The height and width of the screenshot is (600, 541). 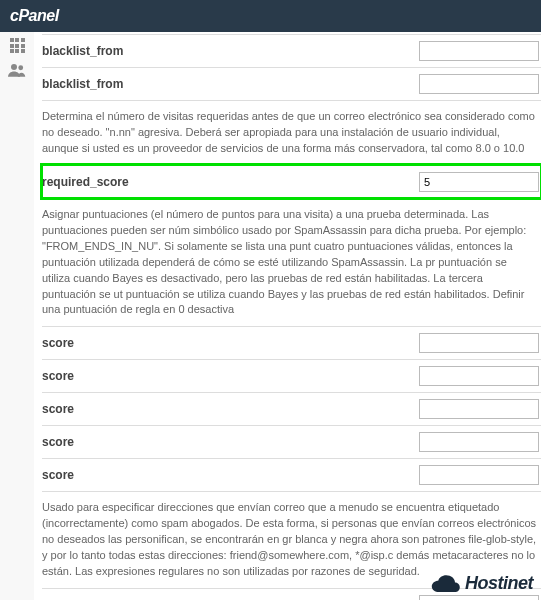 I want to click on sidebar, so click(x=17, y=316).